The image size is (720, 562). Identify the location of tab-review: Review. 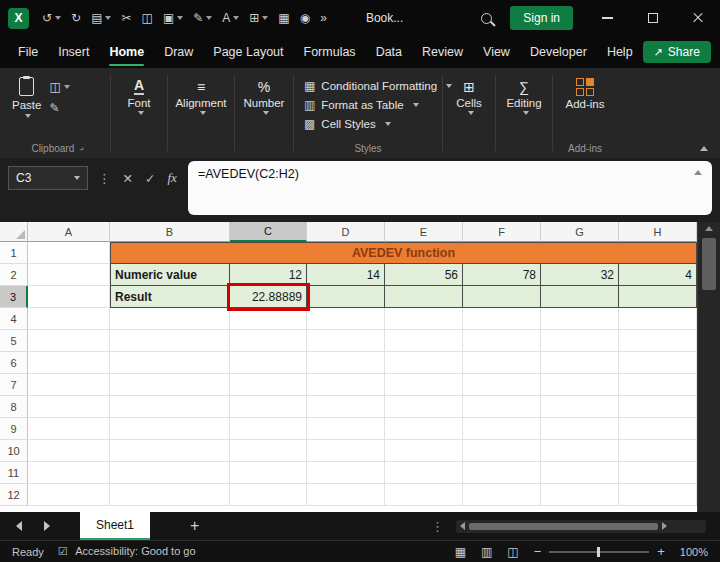
(442, 52).